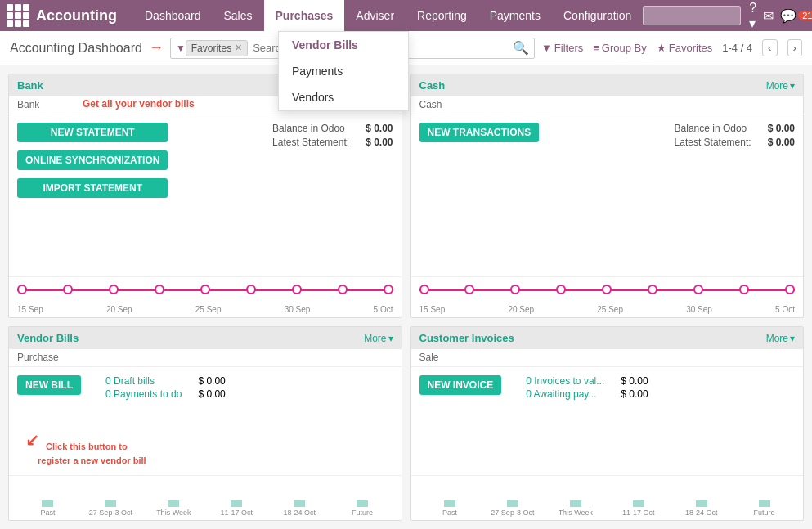 The height and width of the screenshot is (529, 812). I want to click on customer-invoices-title: Customer Invoices, so click(467, 338).